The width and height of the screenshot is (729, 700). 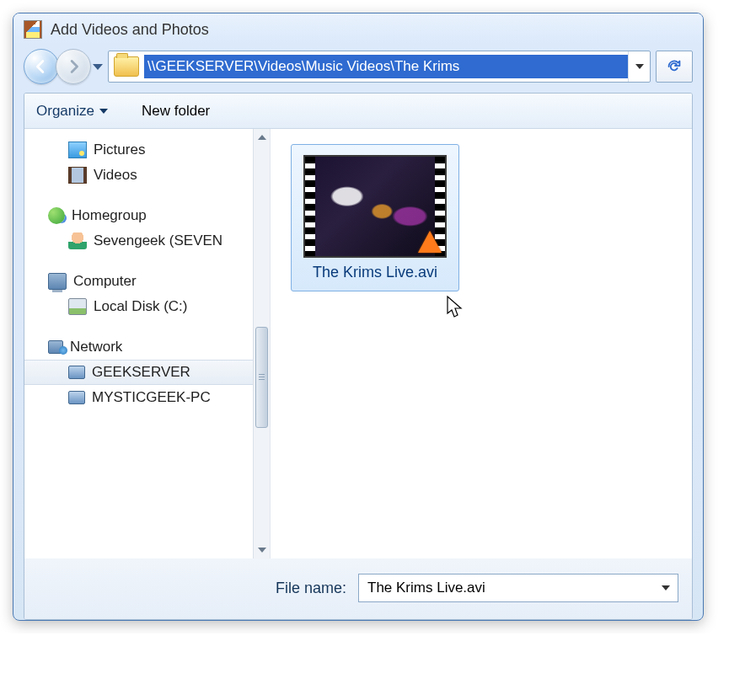 I want to click on tree-item-label: Homegroup, so click(x=110, y=216).